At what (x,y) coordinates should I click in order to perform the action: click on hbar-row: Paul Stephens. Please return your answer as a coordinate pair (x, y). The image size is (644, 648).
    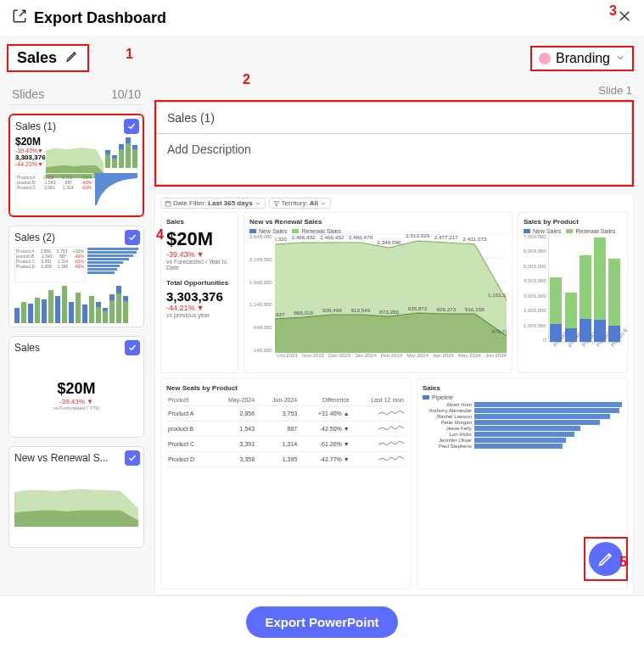
    Looking at the image, I should click on (523, 446).